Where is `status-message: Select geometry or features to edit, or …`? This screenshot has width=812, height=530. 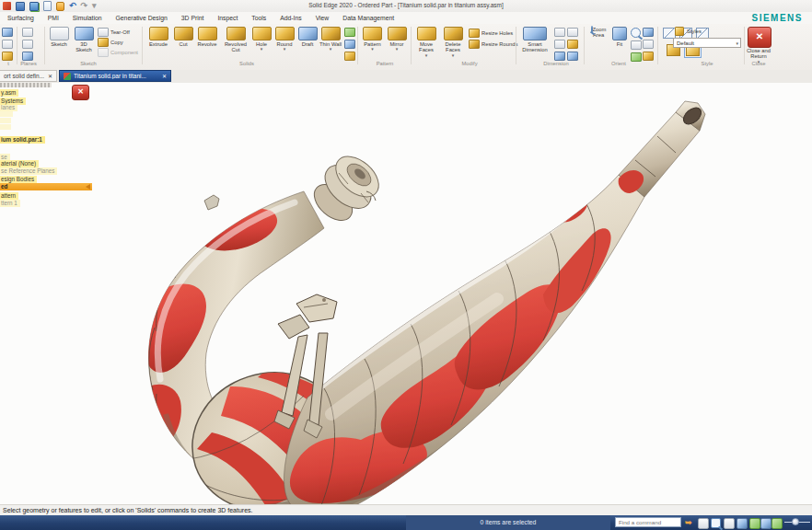
status-message: Select geometry or features to edit, or … is located at coordinates (128, 510).